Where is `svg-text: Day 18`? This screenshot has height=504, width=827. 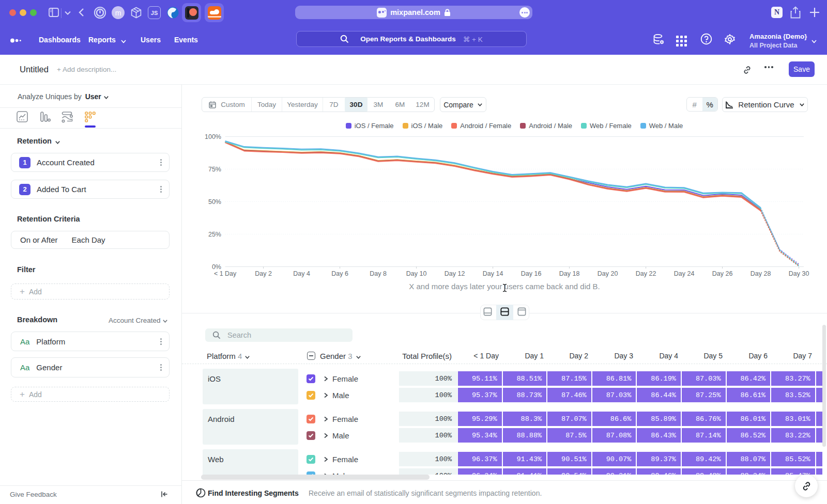 svg-text: Day 18 is located at coordinates (570, 274).